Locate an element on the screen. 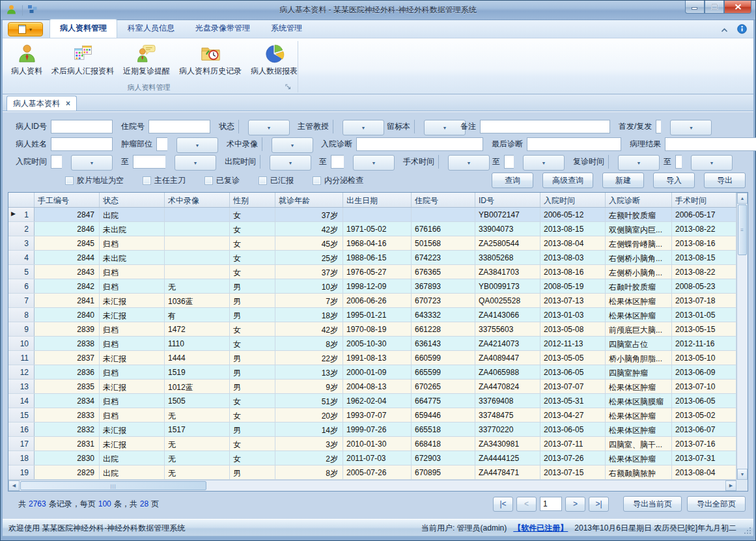 The height and width of the screenshot is (541, 756). grid-row: ▶12847出院女37岁YB00721472006-05-12左额叶胶质瘤200… is located at coordinates (372, 215).